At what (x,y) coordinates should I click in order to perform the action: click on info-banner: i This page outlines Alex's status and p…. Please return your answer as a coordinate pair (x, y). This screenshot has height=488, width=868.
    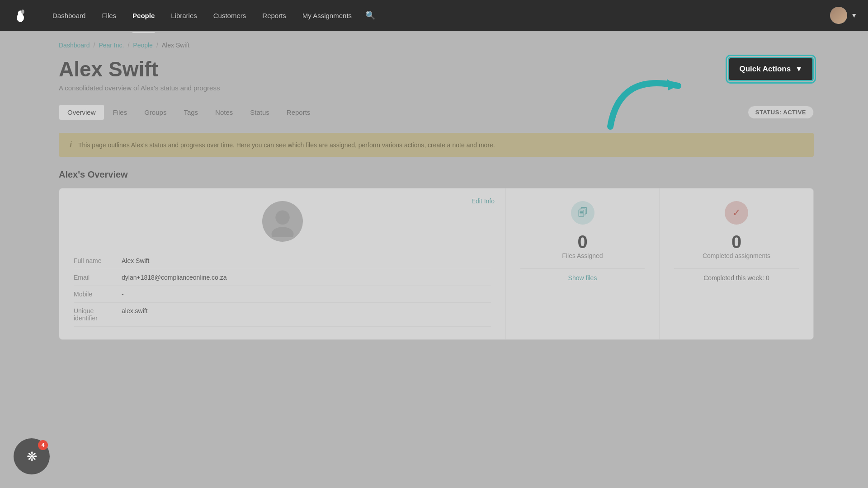
    Looking at the image, I should click on (436, 145).